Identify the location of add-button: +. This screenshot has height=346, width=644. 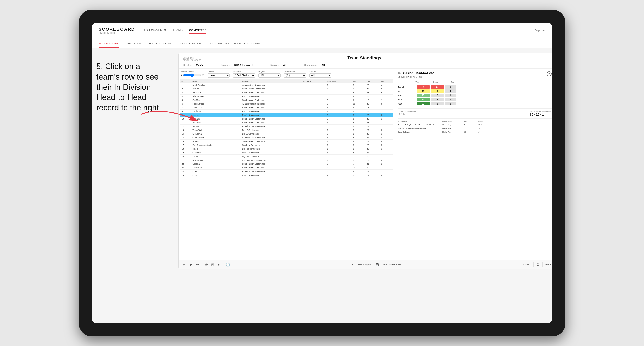
(218, 265).